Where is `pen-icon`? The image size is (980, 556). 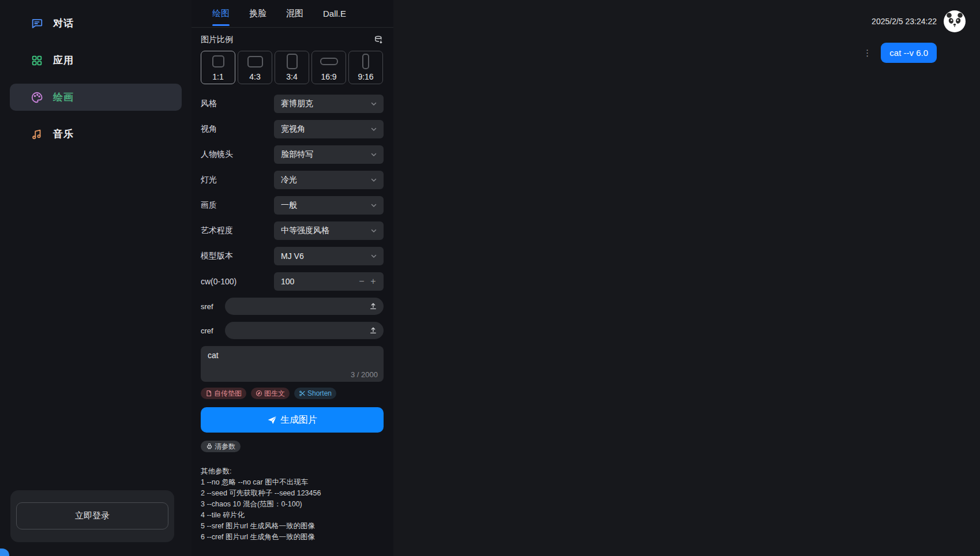 pen-icon is located at coordinates (259, 393).